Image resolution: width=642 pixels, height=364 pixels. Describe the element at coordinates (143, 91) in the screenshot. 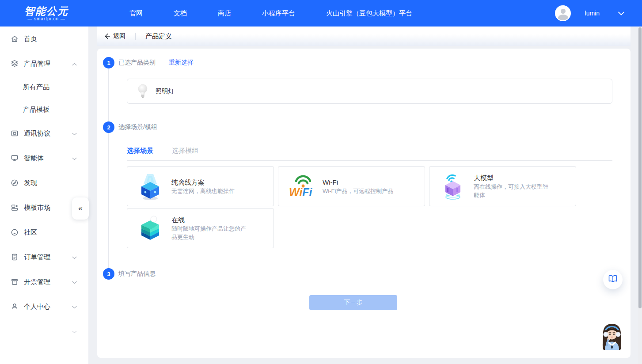

I see `lightbulb-icon` at that location.